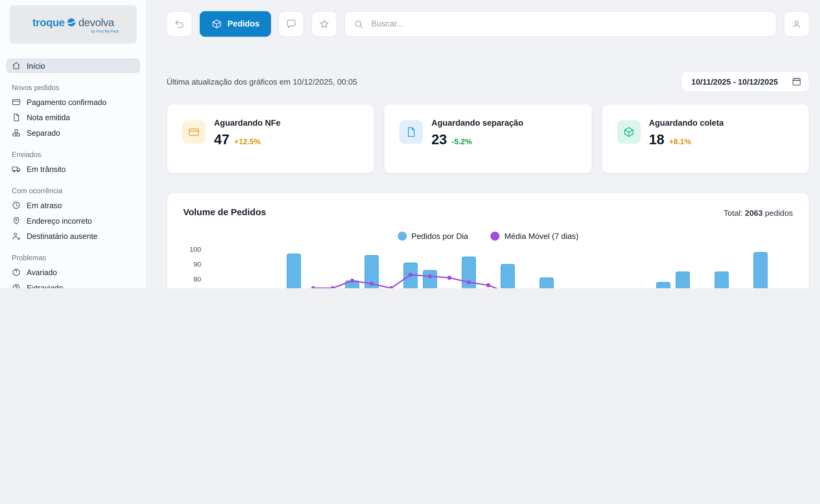 This screenshot has height=504, width=820. What do you see at coordinates (569, 24) in the screenshot?
I see `search-input` at bounding box center [569, 24].